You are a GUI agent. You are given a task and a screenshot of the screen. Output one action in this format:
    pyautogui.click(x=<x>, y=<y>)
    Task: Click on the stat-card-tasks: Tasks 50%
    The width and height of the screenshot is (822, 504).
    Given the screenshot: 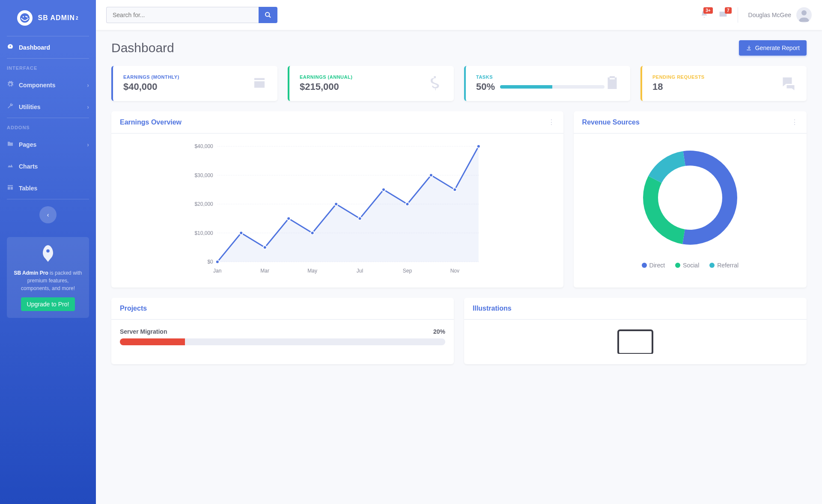 What is the action you would take?
    pyautogui.click(x=547, y=83)
    